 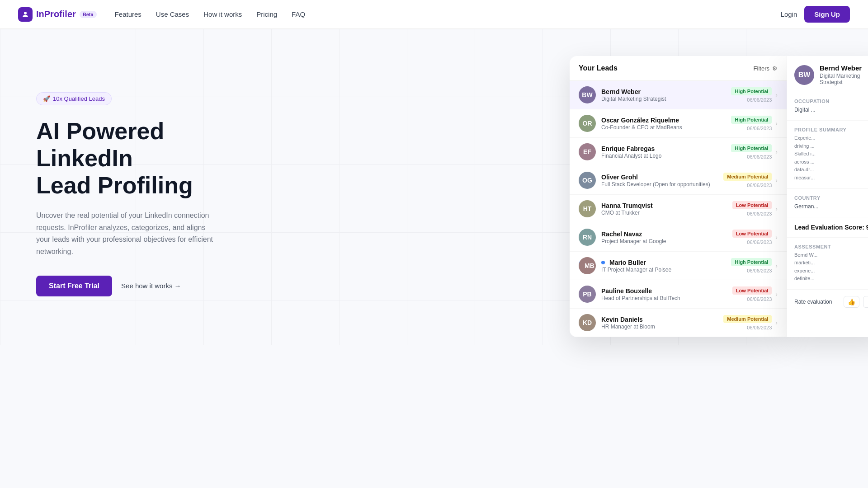 I want to click on signup-button: Sign Up, so click(x=827, y=14).